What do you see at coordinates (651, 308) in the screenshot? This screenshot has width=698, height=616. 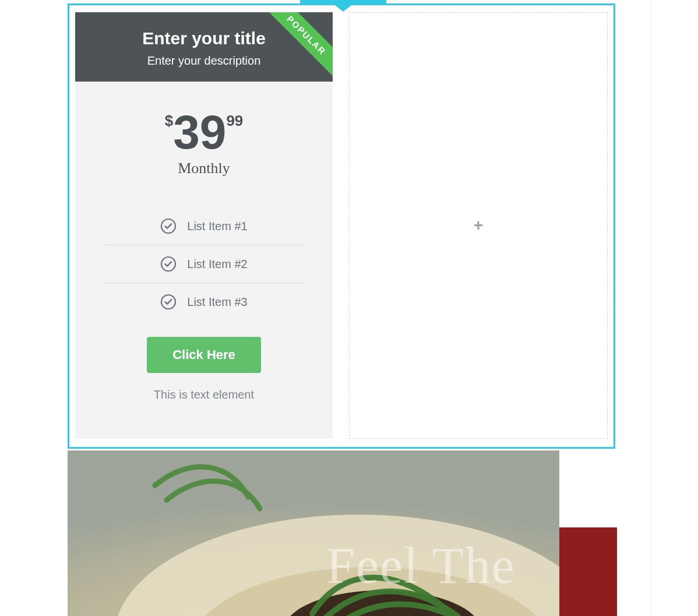 I see `gutter-line` at bounding box center [651, 308].